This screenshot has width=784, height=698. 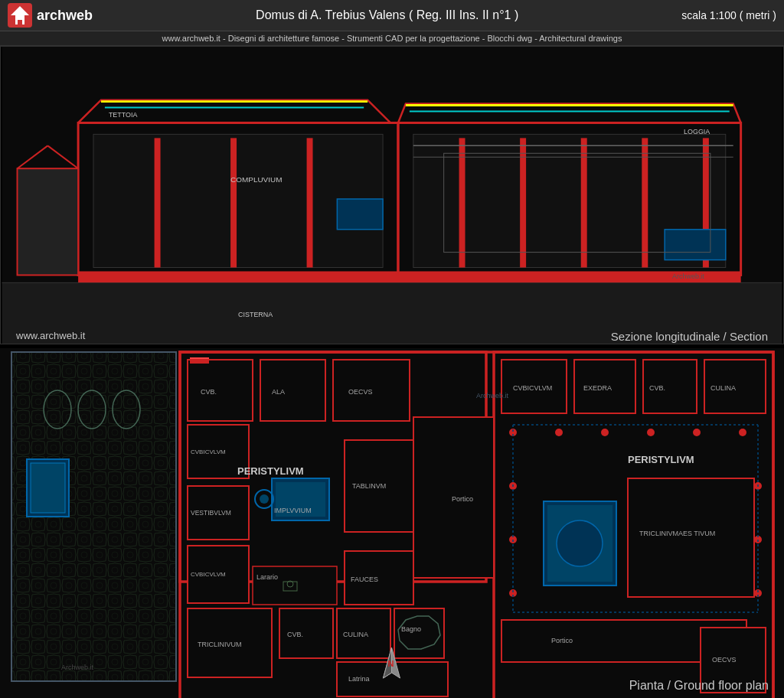 I want to click on north-arrow-icon: N, so click(x=392, y=664).